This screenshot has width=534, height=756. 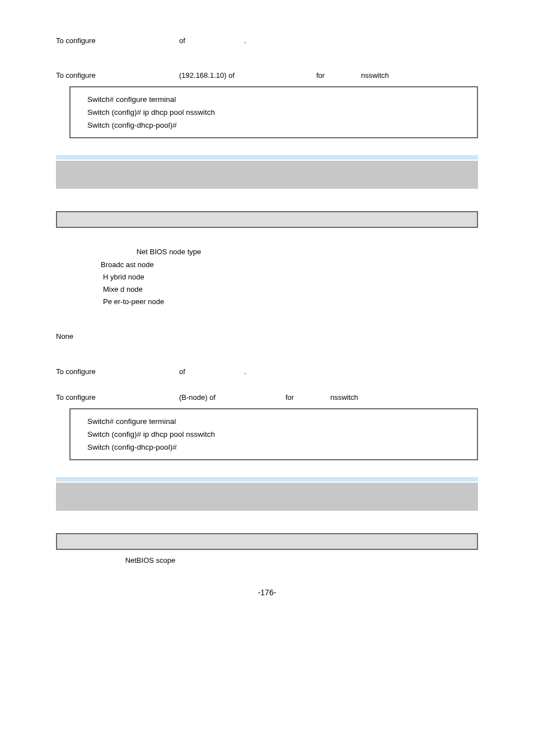 I want to click on code-block-1: Switch# configure terminal Switch (confi…, so click(x=274, y=112).